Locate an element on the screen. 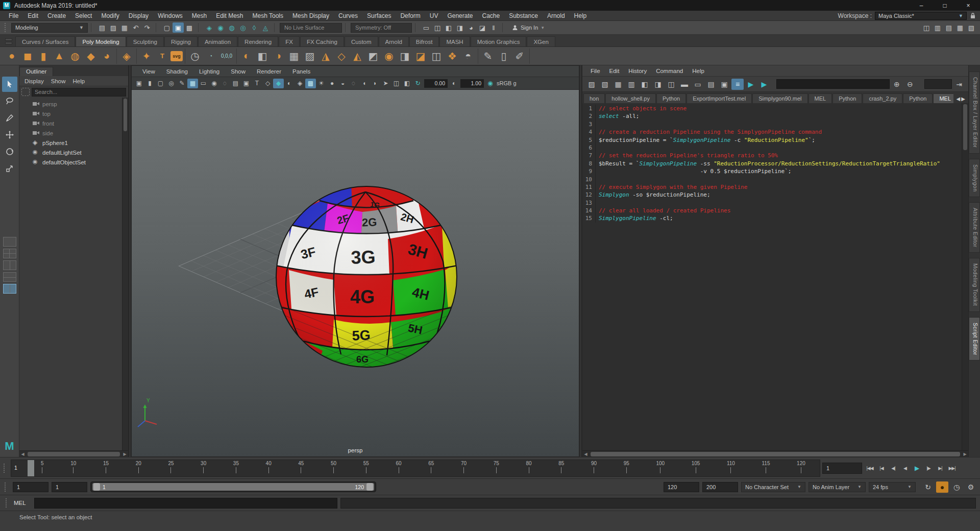  shelf-tab: Bifrost is located at coordinates (425, 41).